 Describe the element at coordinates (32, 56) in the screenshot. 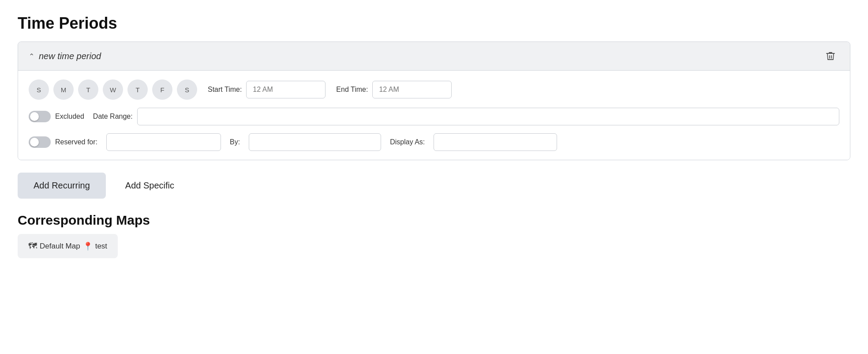

I see `collapse-icon: ⌃` at that location.